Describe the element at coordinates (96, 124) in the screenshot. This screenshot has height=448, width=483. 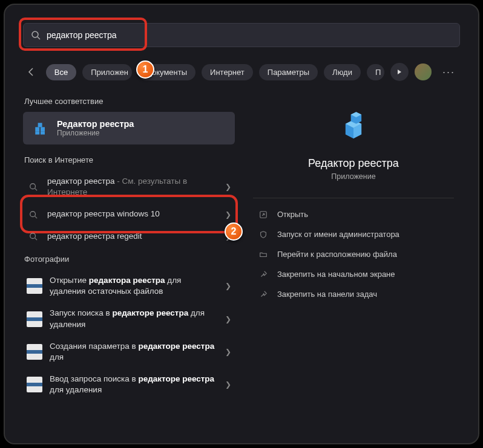
I see `best-match-title: Редактор реестра` at that location.